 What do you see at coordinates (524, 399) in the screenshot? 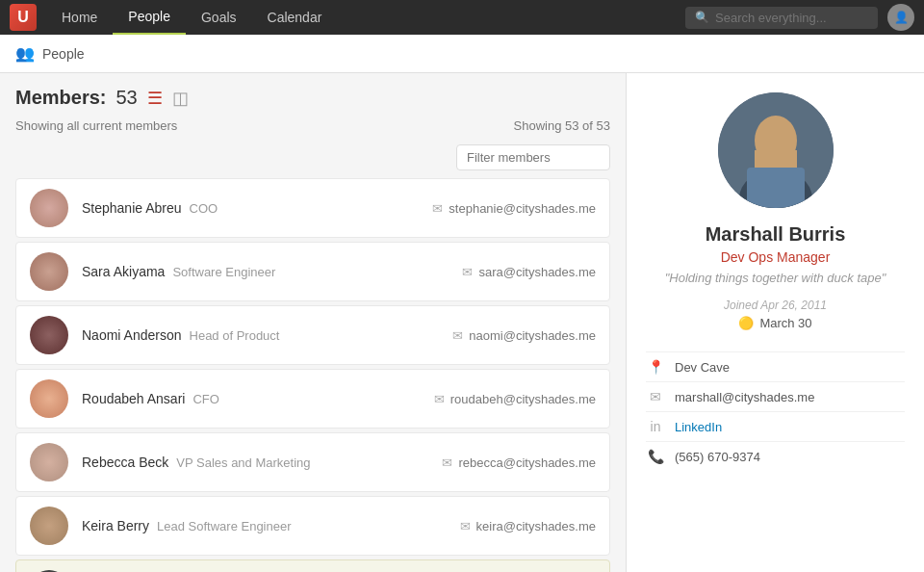
I see `email-text: roudabeh@cityshades.me` at bounding box center [524, 399].